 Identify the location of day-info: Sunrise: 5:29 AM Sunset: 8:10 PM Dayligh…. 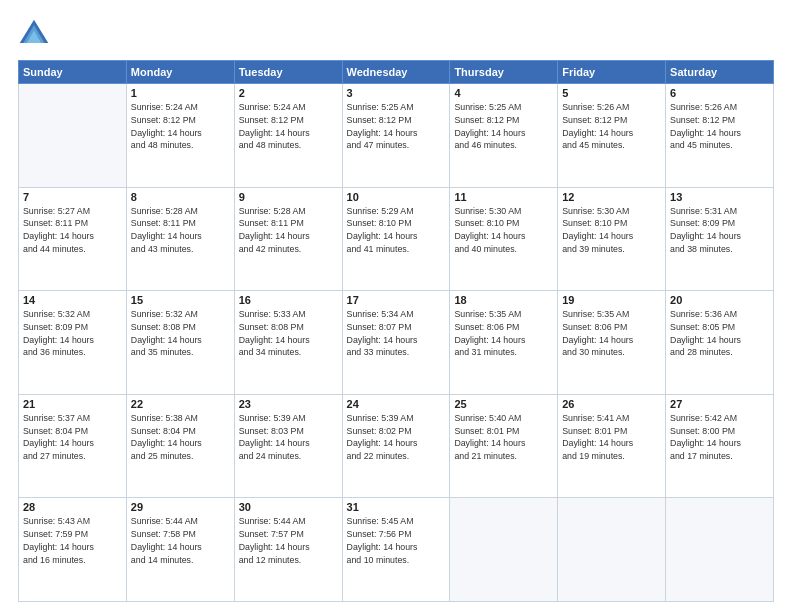
(396, 230).